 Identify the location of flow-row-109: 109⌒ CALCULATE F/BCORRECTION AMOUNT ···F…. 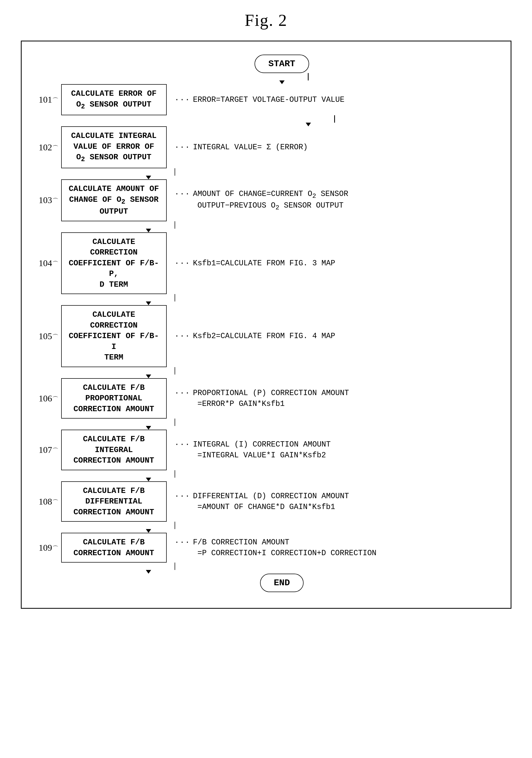
(266, 548).